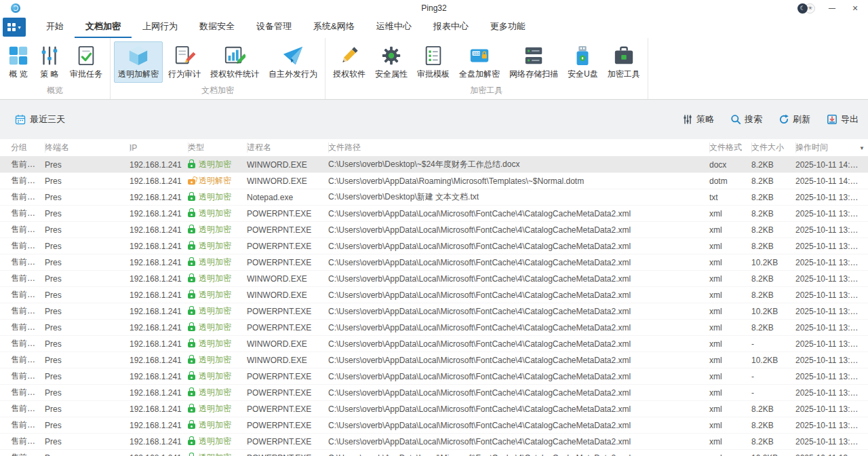 This screenshot has width=868, height=456. What do you see at coordinates (773, 344) in the screenshot?
I see `cell-size: -` at bounding box center [773, 344].